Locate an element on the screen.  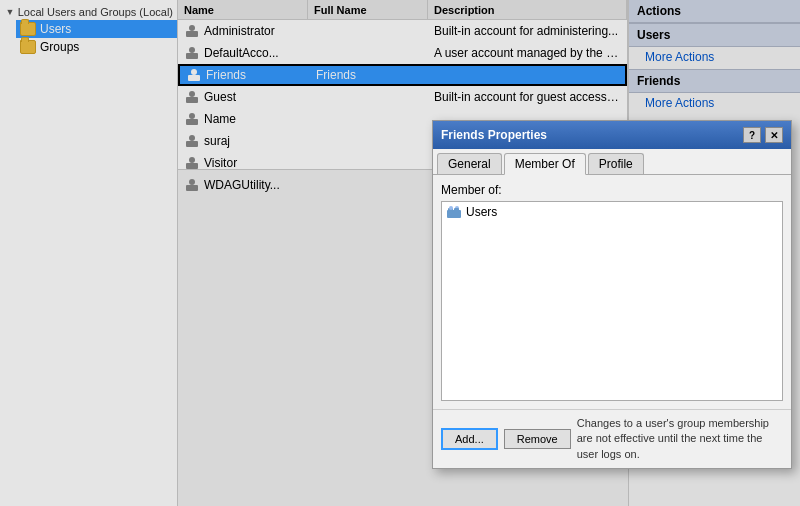
notice-box: Changes to a user's group membership are… is located at coordinates (680, 439).